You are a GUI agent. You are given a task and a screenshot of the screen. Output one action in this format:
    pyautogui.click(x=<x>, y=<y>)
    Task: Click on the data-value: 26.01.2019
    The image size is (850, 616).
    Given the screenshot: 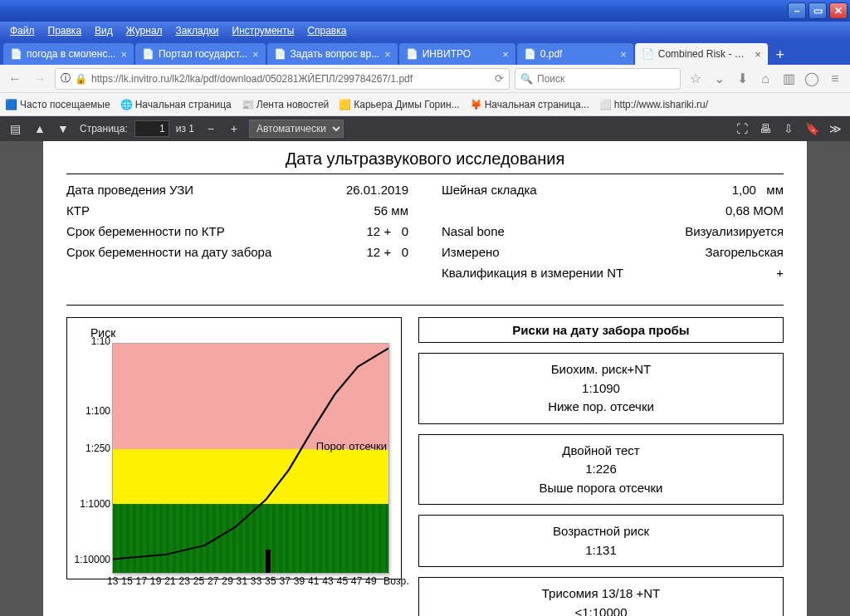 What is the action you would take?
    pyautogui.click(x=377, y=189)
    